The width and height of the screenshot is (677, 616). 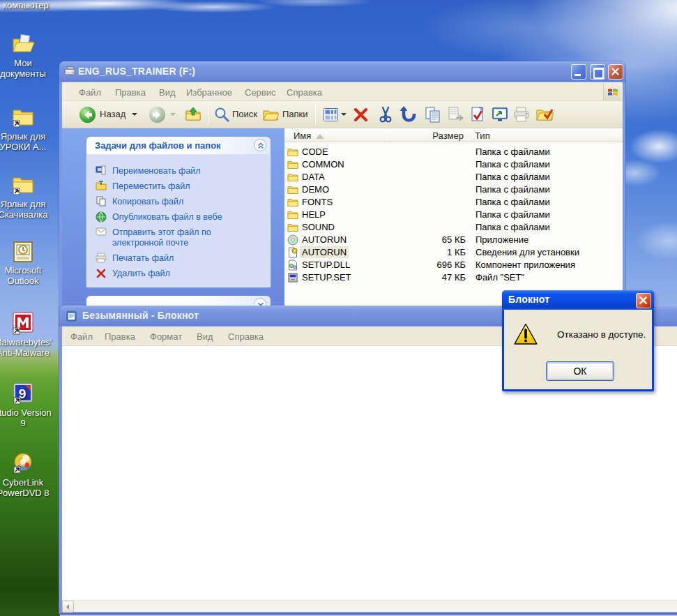 What do you see at coordinates (26, 56) in the screenshot?
I see `icon-my-documents: Моидокументы` at bounding box center [26, 56].